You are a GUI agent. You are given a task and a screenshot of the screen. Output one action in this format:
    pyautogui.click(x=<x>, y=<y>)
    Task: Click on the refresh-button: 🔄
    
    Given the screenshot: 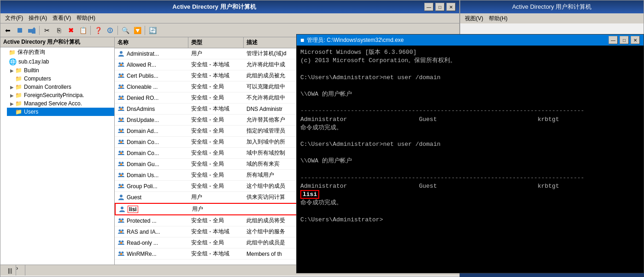 What is the action you would take?
    pyautogui.click(x=152, y=30)
    